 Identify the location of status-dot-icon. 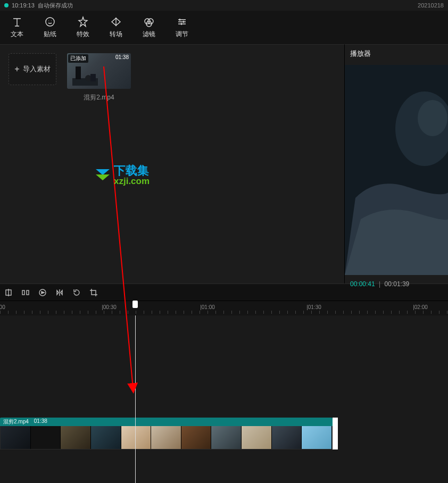
(6, 5).